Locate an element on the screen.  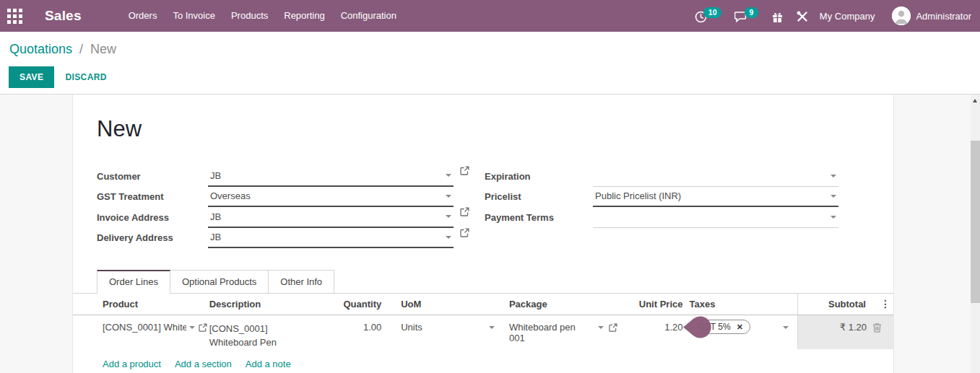
tab-strip: Order Lines Optional Products Other Info is located at coordinates (483, 281).